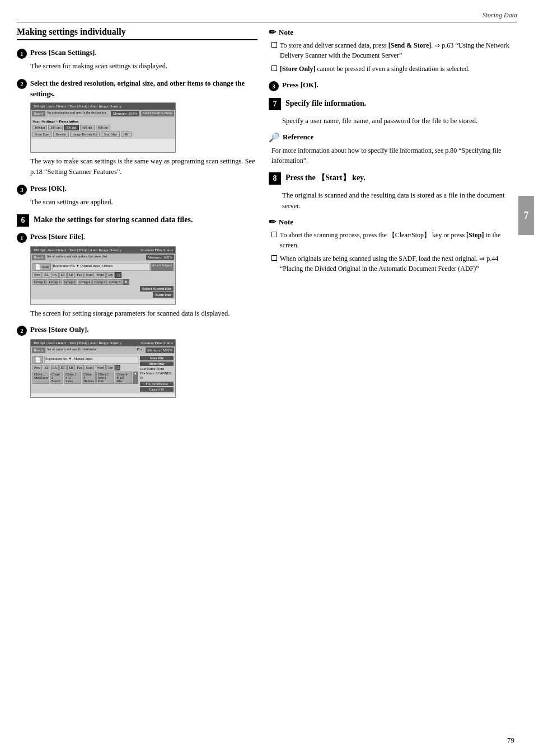 This screenshot has height=756, width=534. I want to click on ref1-body: For more information about how to specif…, so click(393, 156).